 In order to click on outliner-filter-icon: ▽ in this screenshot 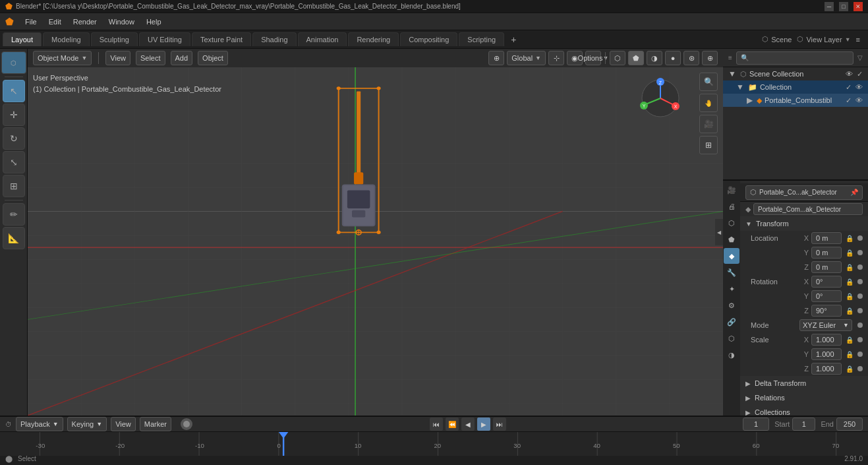, I will do `click(860, 58)`.